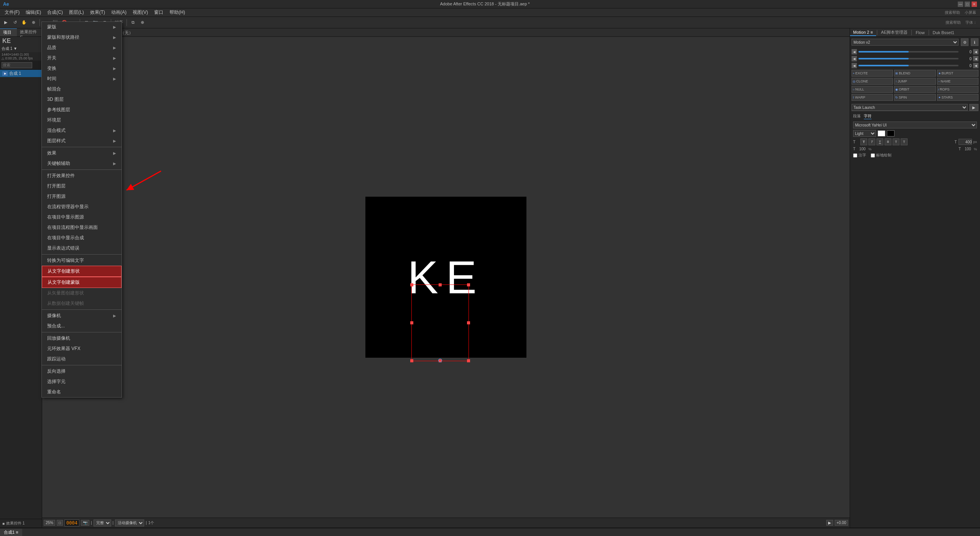 The height and width of the screenshot is (536, 980). I want to click on cm-invert-selection: 反向选择, so click(82, 371).